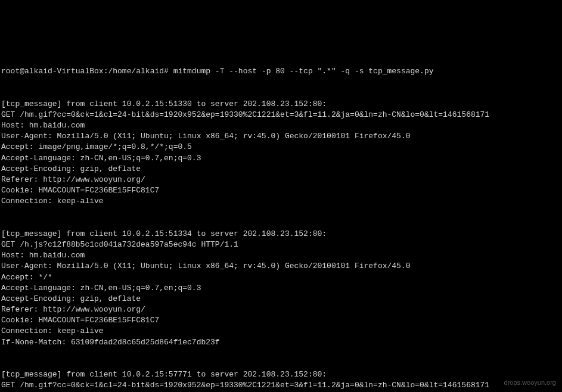 Image resolution: width=562 pixels, height=392 pixels. I want to click on http-line: If-None-Match: 63109fdad2d8c65d25d864f1e…, so click(281, 343).